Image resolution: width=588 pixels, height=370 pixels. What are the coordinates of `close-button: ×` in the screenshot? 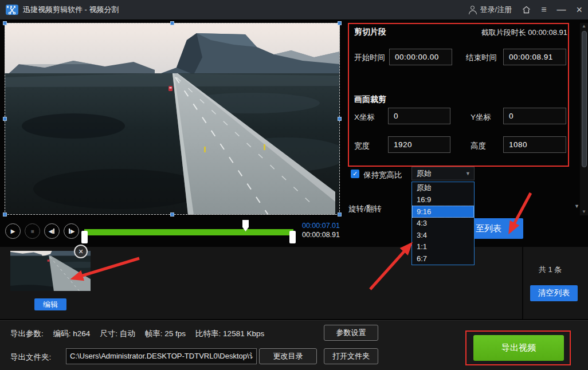 It's located at (579, 10).